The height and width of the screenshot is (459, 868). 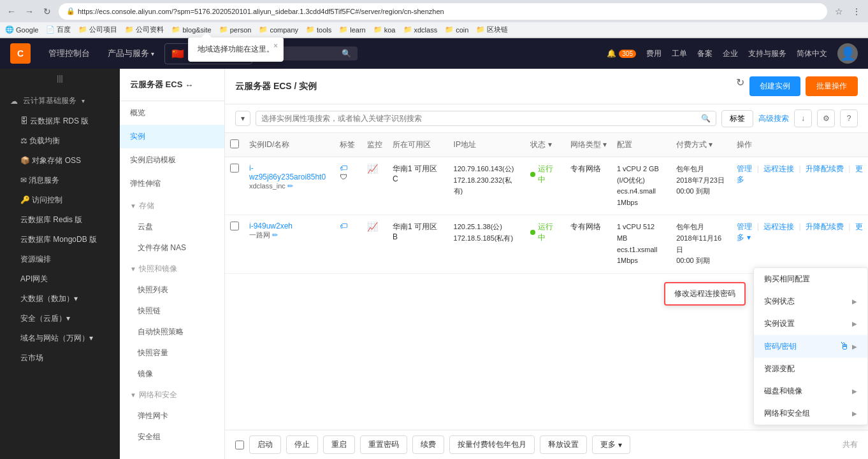 What do you see at coordinates (421, 29) in the screenshot?
I see `bookmark-xdclass: 📁 xdclass` at bounding box center [421, 29].